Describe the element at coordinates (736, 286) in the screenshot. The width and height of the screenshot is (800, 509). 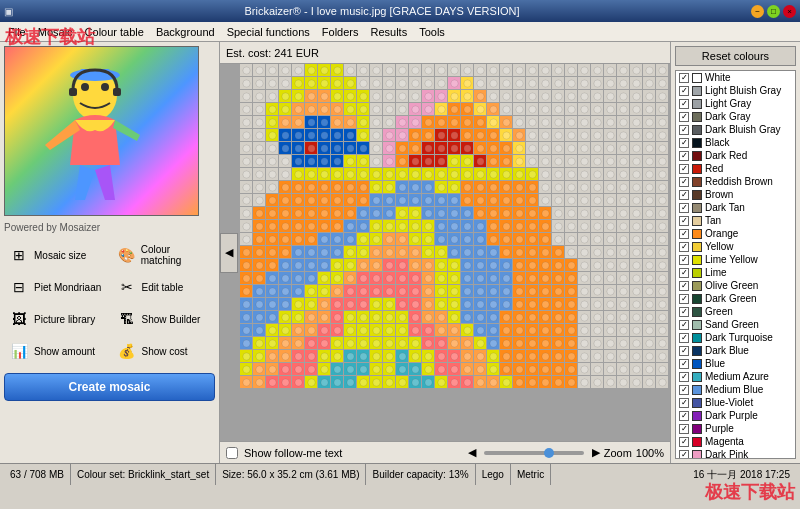
I see `colour-item: Olive Green` at that location.